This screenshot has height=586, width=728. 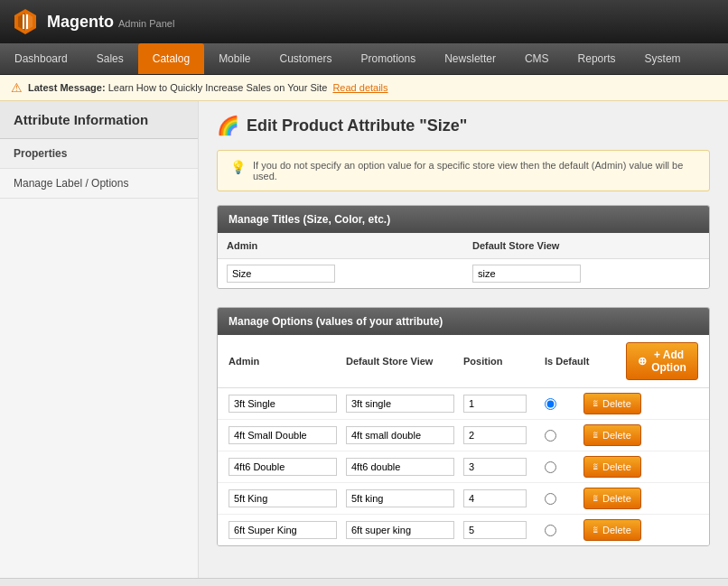 I want to click on option-row-2: ⩰ Delete, so click(x=463, y=435).